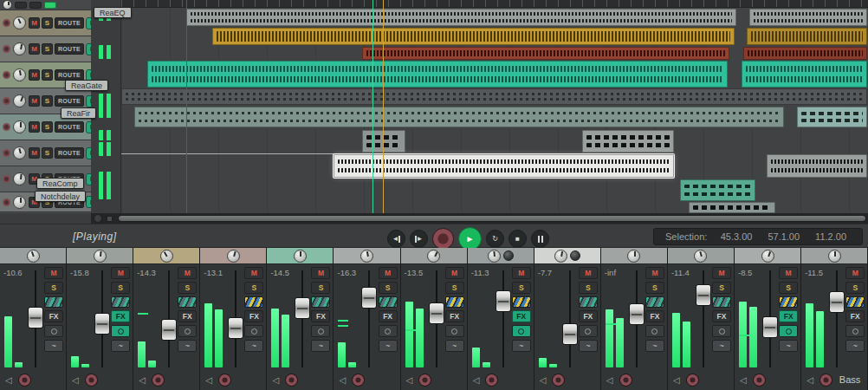 Image resolution: width=868 pixels, height=390 pixels. Describe the element at coordinates (87, 85) in the screenshot. I see `fx-slot-name: ReaGate` at that location.